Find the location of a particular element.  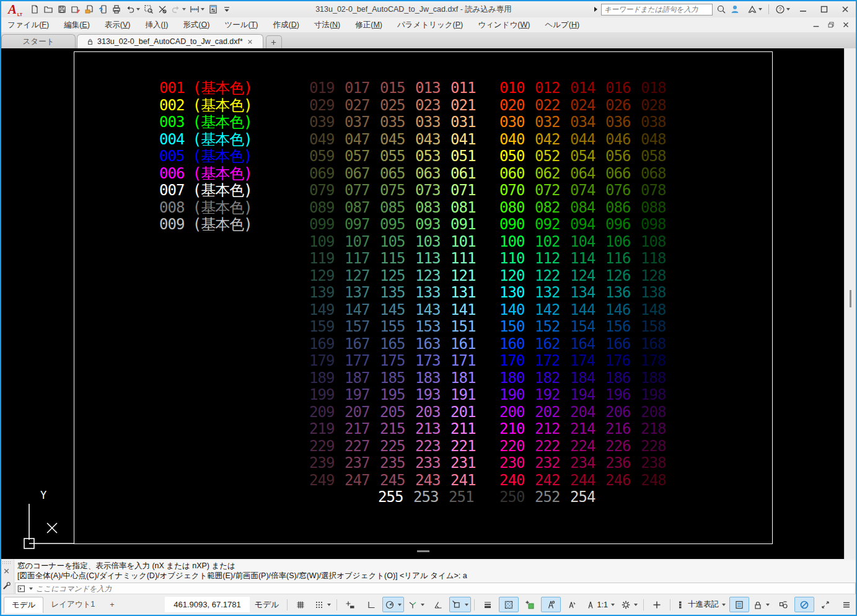

selection-cycling-icon is located at coordinates (530, 605).